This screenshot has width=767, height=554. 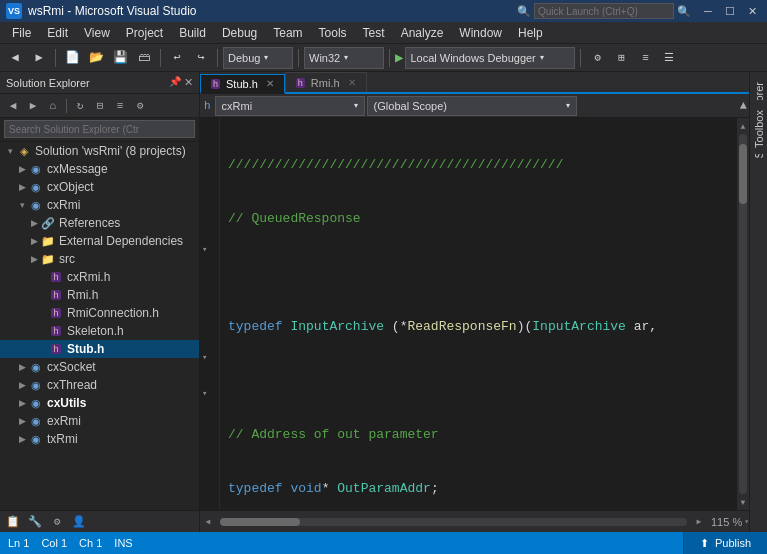 What do you see at coordinates (480, 33) in the screenshot?
I see `menu-window: Window` at bounding box center [480, 33].